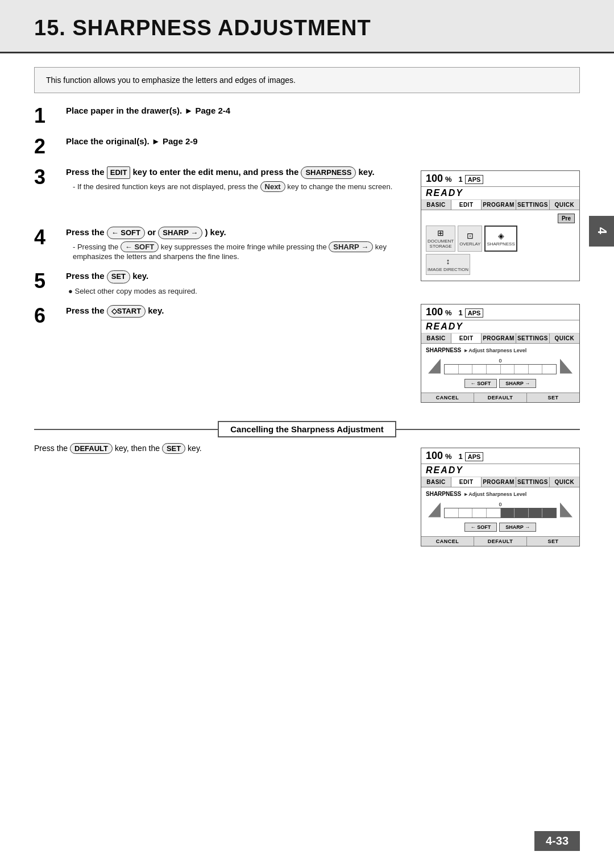 The height and width of the screenshot is (868, 614). Describe the element at coordinates (517, 383) in the screenshot. I see `sharp-button: SHARP →` at that location.